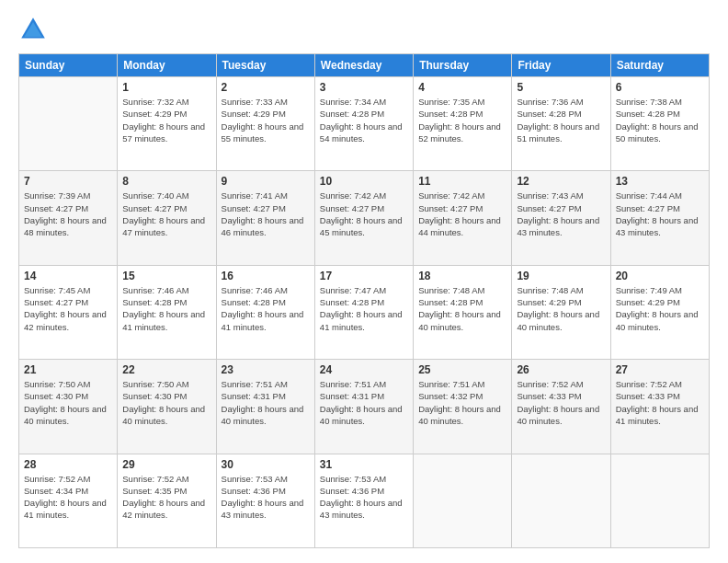 This screenshot has height=563, width=728. I want to click on day-number: 24, so click(364, 370).